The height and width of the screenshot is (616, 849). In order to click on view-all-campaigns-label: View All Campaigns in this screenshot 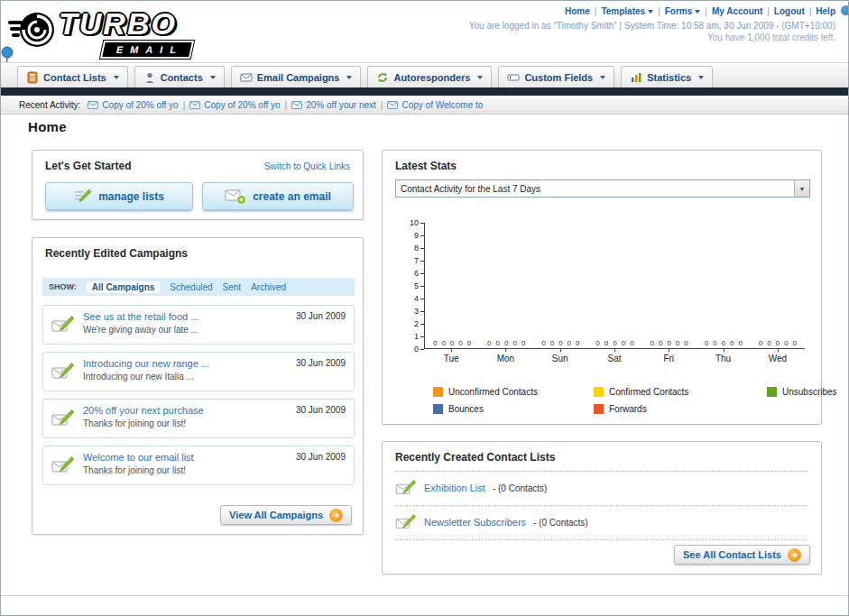, I will do `click(276, 515)`.